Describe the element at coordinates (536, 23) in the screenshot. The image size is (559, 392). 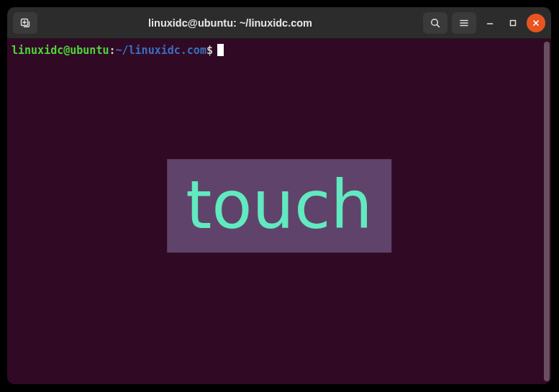
I see `close-icon` at that location.